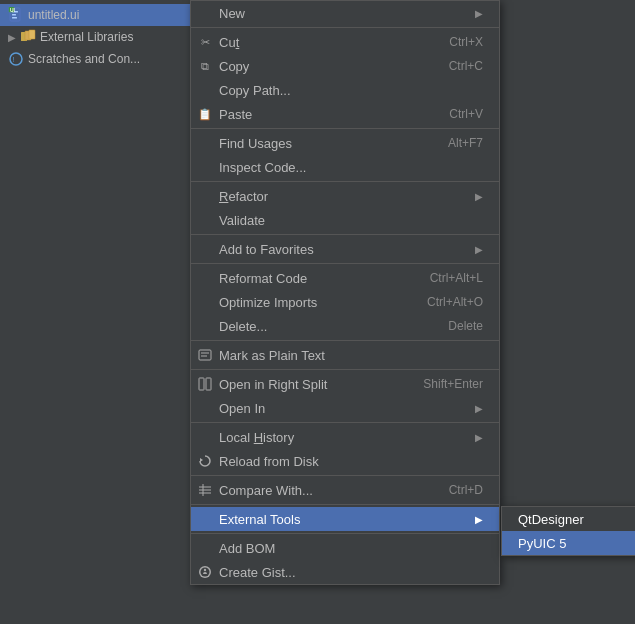 This screenshot has height=624, width=635. What do you see at coordinates (95, 15) in the screenshot?
I see `tree-item-untitled-ui: UI untitled.ui` at bounding box center [95, 15].